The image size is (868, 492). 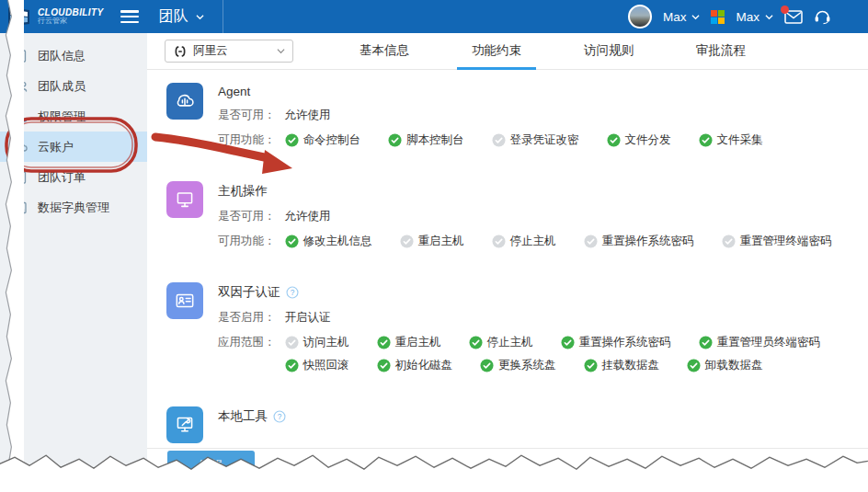 What do you see at coordinates (62, 86) in the screenshot?
I see `sidebar-item-label: 团队成员` at bounding box center [62, 86].